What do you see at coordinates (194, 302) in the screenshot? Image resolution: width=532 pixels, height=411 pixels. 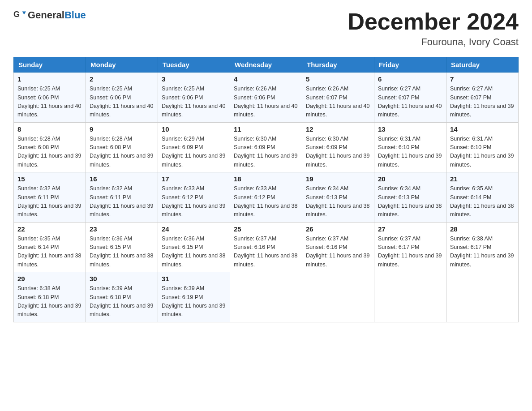 I see `day-info: Sunrise: 6:39 AMSunset: 6:19 PMDaylight:…` at bounding box center [194, 302].